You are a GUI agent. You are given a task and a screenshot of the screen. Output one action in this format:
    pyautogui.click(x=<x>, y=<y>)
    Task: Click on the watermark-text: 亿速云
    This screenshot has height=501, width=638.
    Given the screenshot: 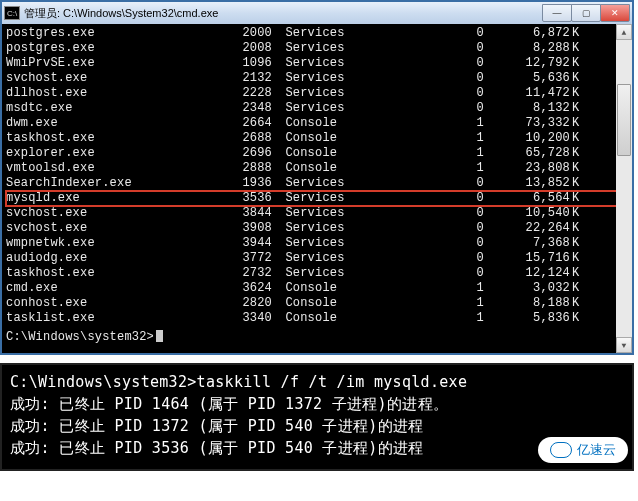 What is the action you would take?
    pyautogui.click(x=596, y=450)
    